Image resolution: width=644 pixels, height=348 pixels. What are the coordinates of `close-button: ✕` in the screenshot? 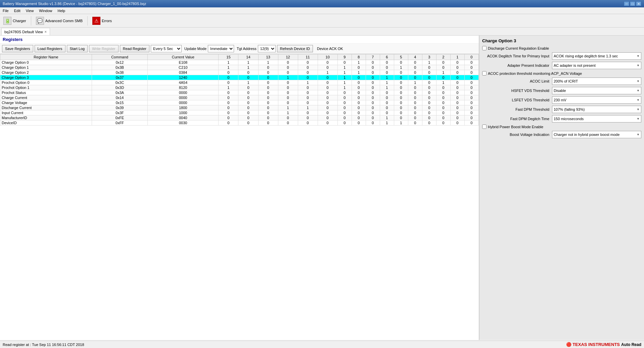 It's located at (639, 4).